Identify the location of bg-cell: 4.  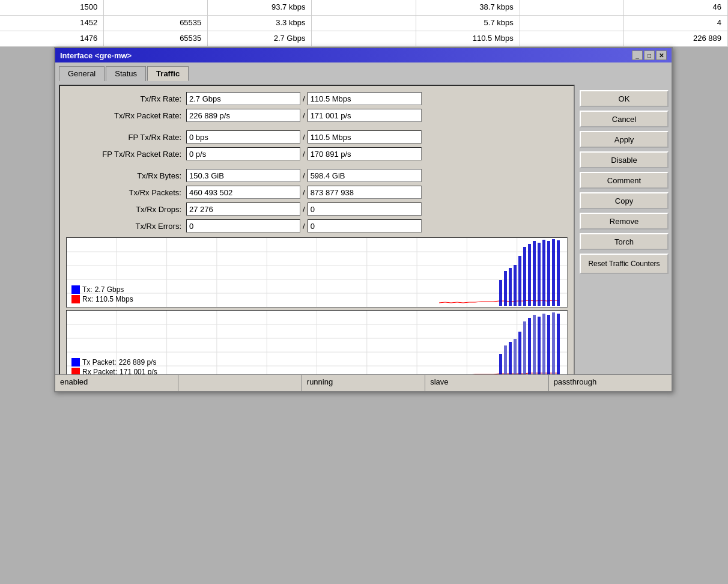
(676, 23).